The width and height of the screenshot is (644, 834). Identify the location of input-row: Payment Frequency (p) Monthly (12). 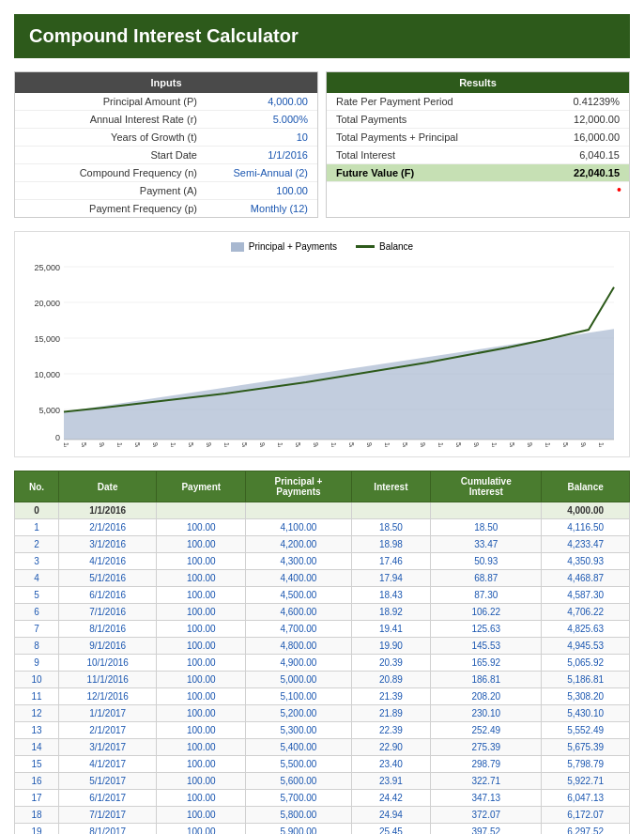
(166, 208).